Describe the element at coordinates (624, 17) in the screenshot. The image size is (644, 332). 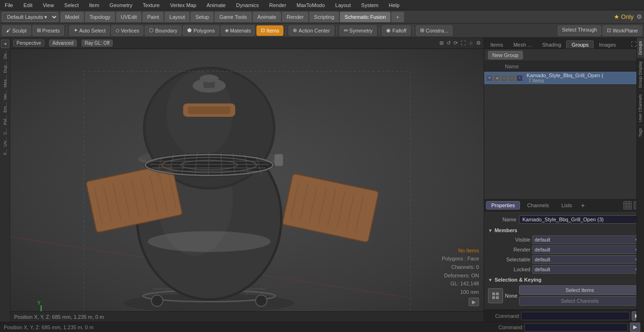
I see `star-only-button: ★ Only` at that location.